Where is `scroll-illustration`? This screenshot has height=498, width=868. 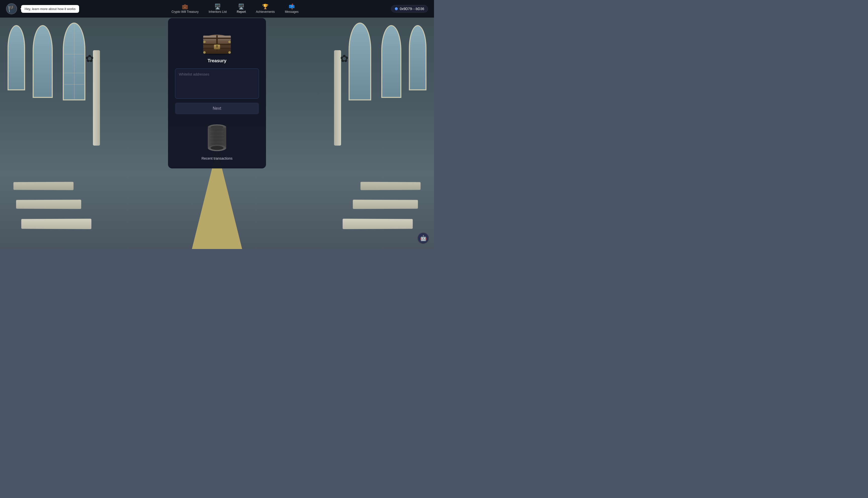
scroll-illustration is located at coordinates (217, 137).